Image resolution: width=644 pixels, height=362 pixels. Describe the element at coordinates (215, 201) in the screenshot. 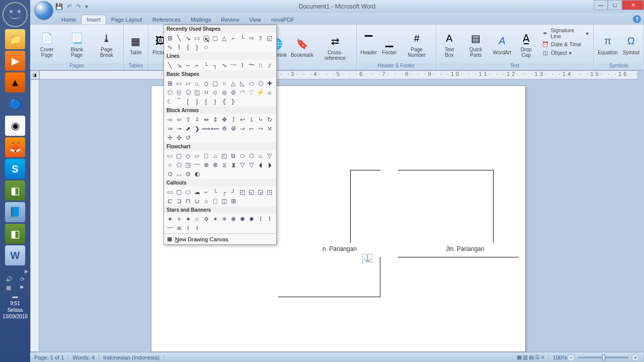

I see `co-b6-icon: ⎕` at that location.